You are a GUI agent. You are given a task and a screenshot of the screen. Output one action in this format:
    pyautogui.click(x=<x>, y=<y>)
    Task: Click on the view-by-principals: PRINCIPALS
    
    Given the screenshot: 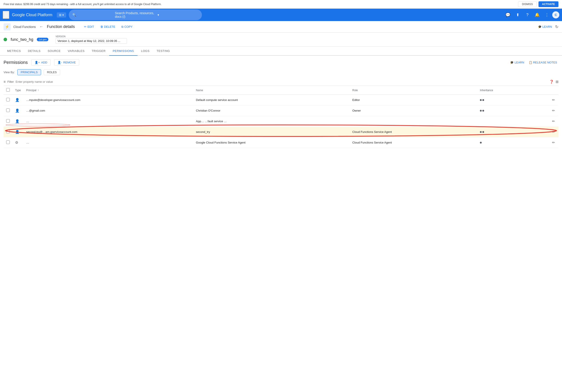 What is the action you would take?
    pyautogui.click(x=29, y=72)
    